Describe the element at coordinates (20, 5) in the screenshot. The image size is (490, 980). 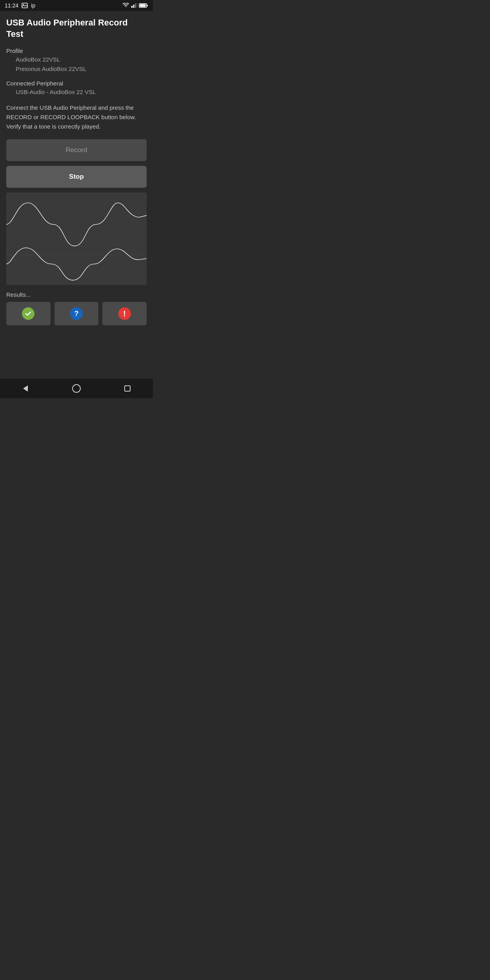
I see `status-left: 11:24 ip` at that location.